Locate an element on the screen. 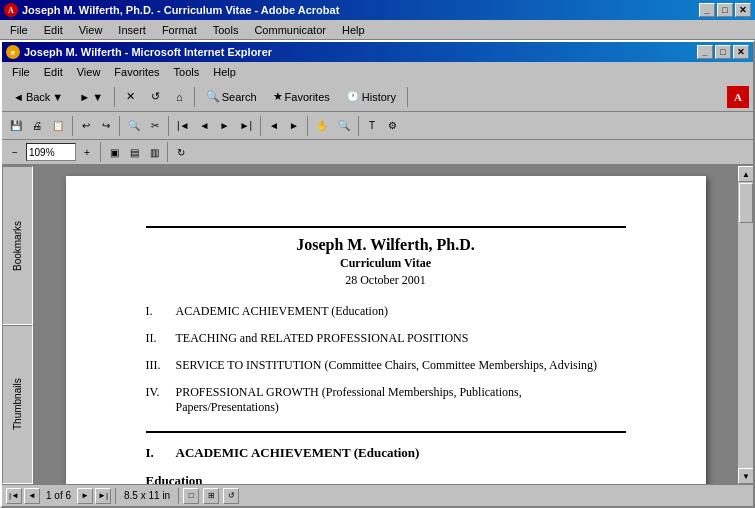 The height and width of the screenshot is (508, 755). forward-dropdown-icon: ▼ is located at coordinates (98, 97).